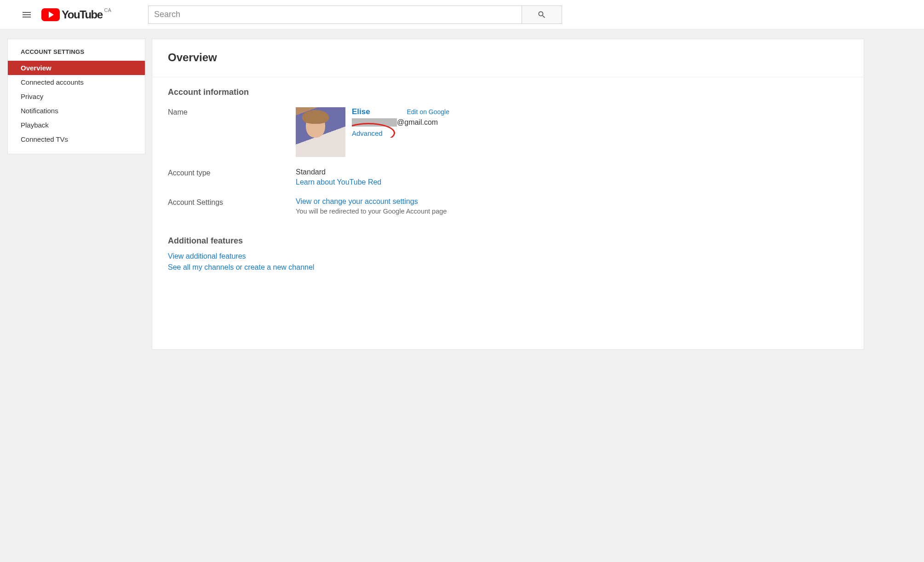  What do you see at coordinates (508, 132) in the screenshot?
I see `row-name: Name Elise Edit on Google @gmail.com` at bounding box center [508, 132].